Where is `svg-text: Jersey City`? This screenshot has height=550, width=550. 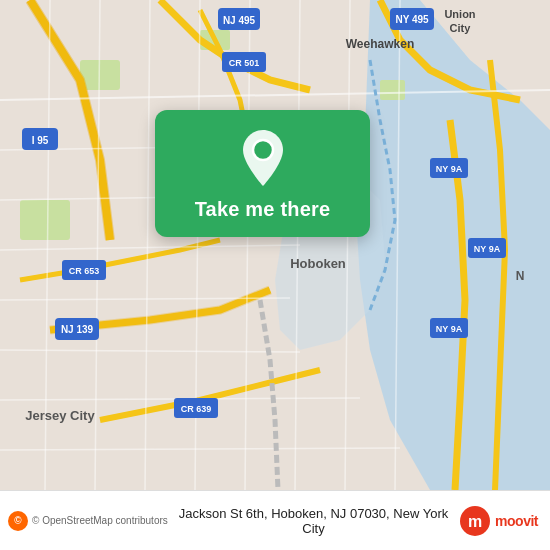
svg-text: Jersey City is located at coordinates (60, 416).